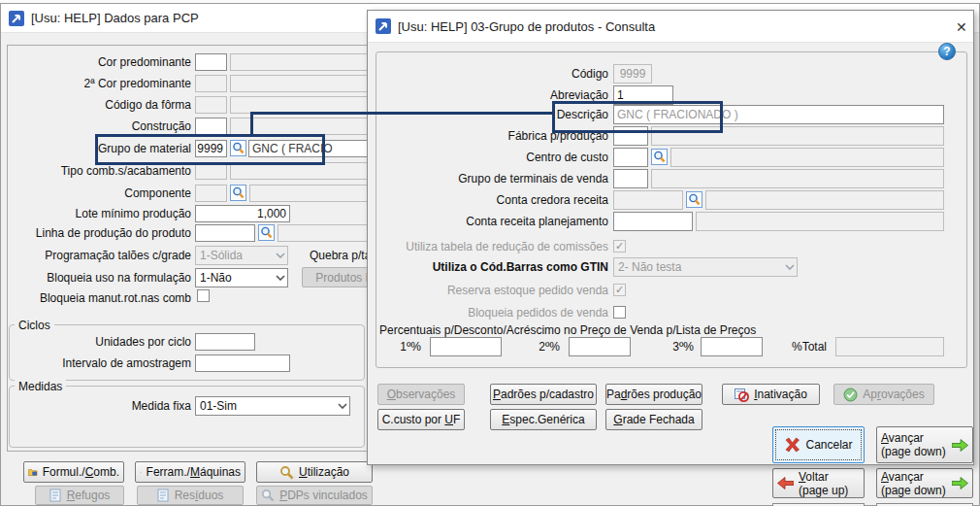 This screenshot has width=980, height=506. I want to click on arrow-left-icon, so click(786, 484).